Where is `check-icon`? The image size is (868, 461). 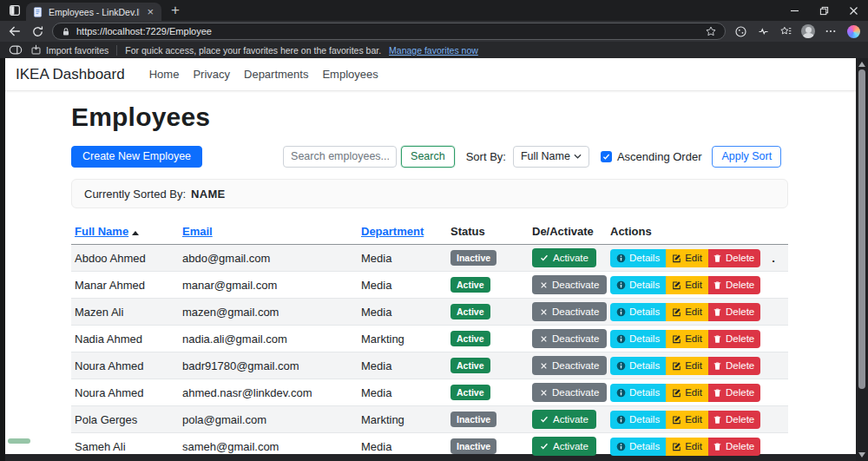 check-icon is located at coordinates (606, 156).